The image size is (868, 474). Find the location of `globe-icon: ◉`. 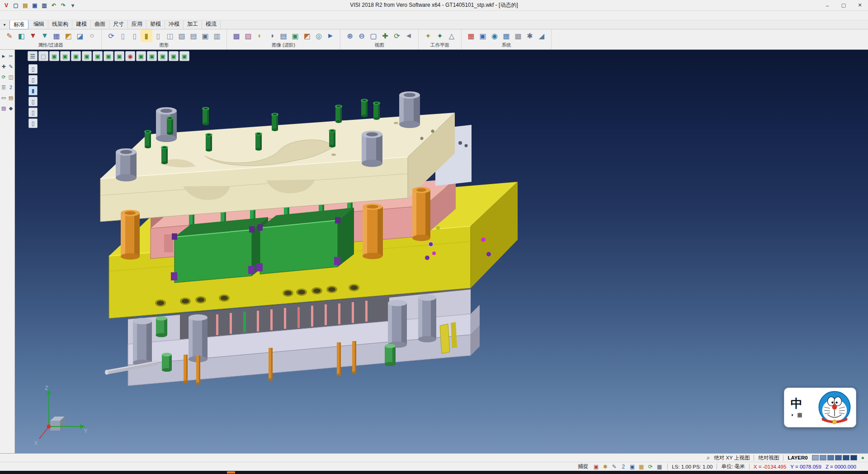

globe-icon: ◉ is located at coordinates (495, 36).